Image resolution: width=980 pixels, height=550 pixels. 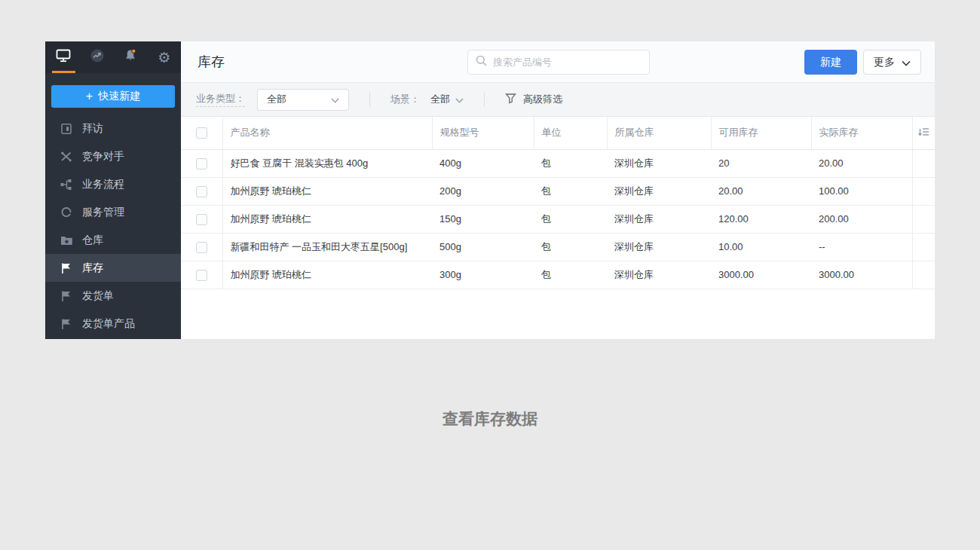 I want to click on screenshot-caption: 查看库存数据, so click(x=490, y=419).